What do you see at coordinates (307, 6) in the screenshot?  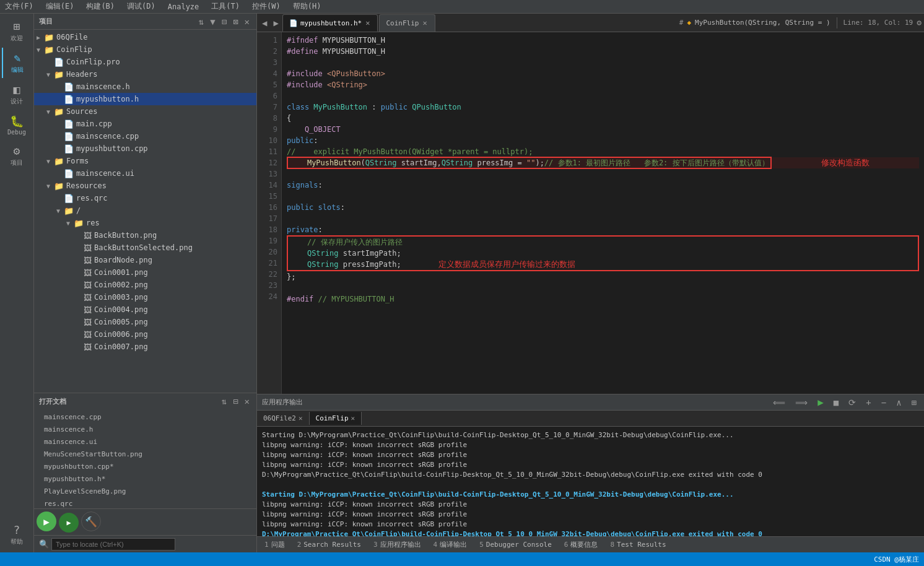 I see `menu-item-help: 帮助(H)` at bounding box center [307, 6].